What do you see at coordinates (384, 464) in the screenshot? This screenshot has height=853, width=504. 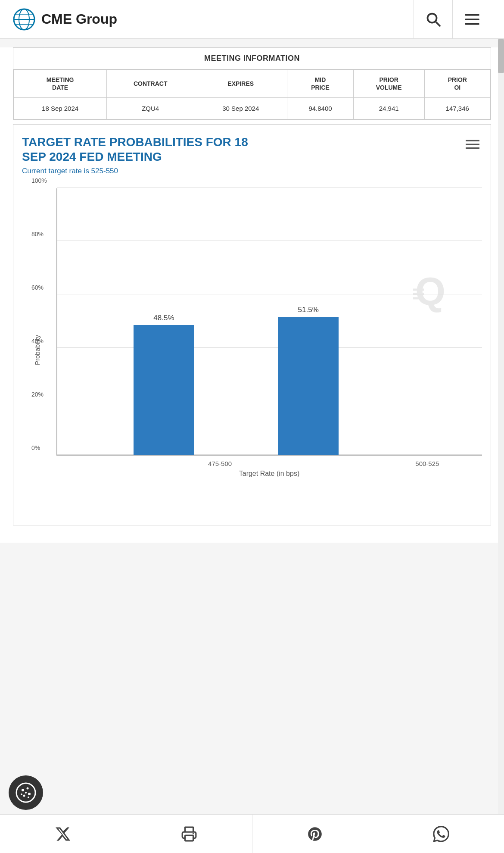 I see `x-tick-label: 500-525` at bounding box center [384, 464].